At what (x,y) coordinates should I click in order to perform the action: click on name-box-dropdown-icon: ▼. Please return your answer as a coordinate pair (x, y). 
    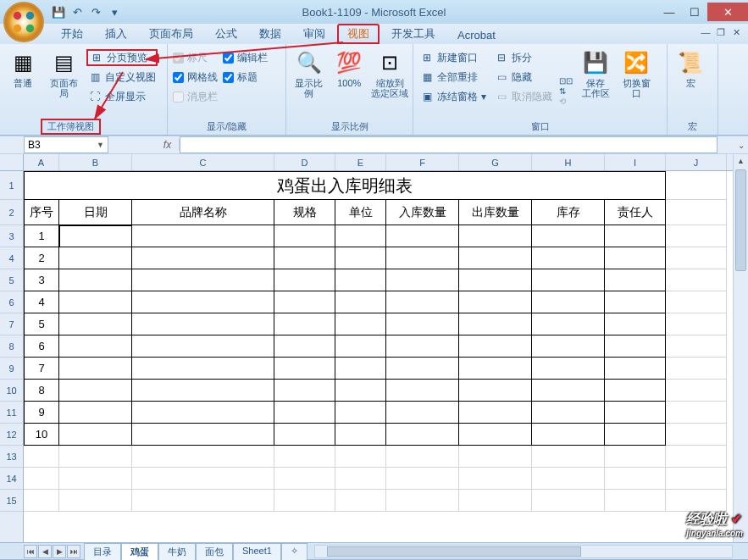
    Looking at the image, I should click on (100, 145).